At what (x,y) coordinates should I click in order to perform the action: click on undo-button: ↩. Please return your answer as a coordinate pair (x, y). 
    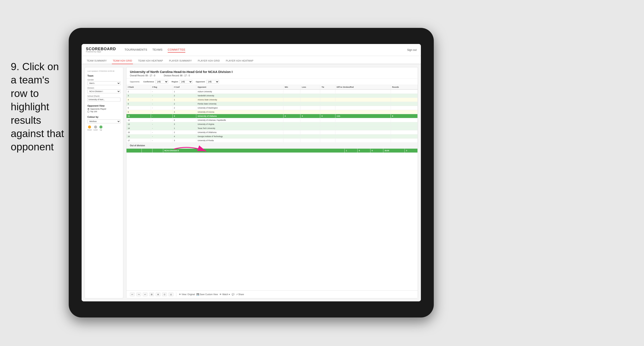
    Looking at the image, I should click on (132, 294).